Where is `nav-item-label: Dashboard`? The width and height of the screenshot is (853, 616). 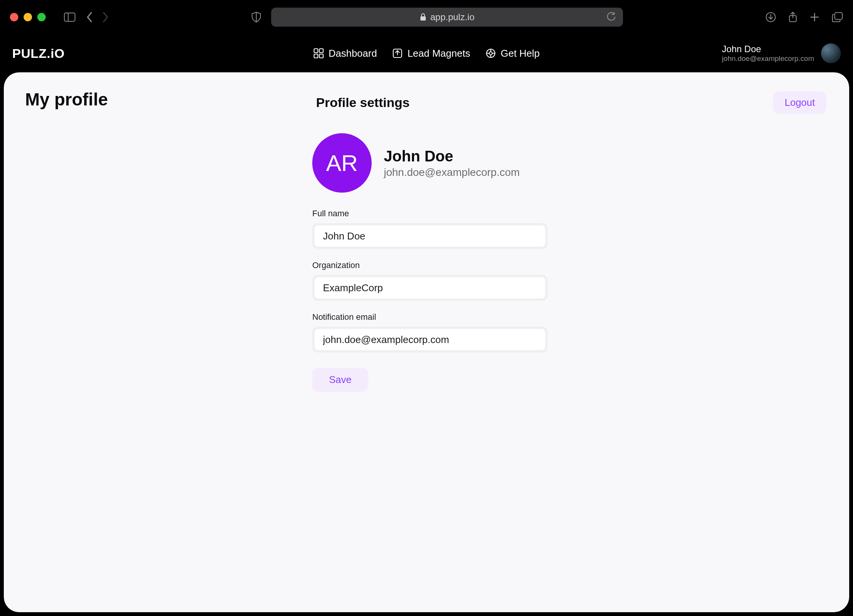
nav-item-label: Dashboard is located at coordinates (353, 53).